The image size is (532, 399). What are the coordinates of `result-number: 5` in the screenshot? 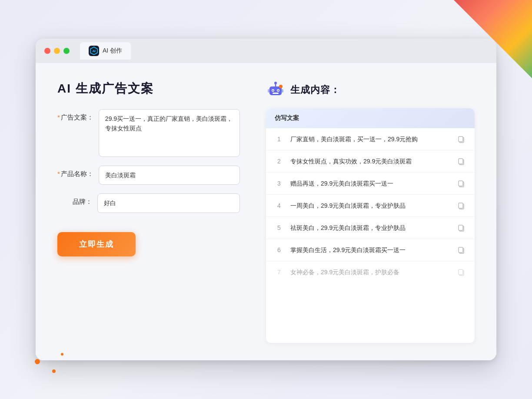 It's located at (279, 228).